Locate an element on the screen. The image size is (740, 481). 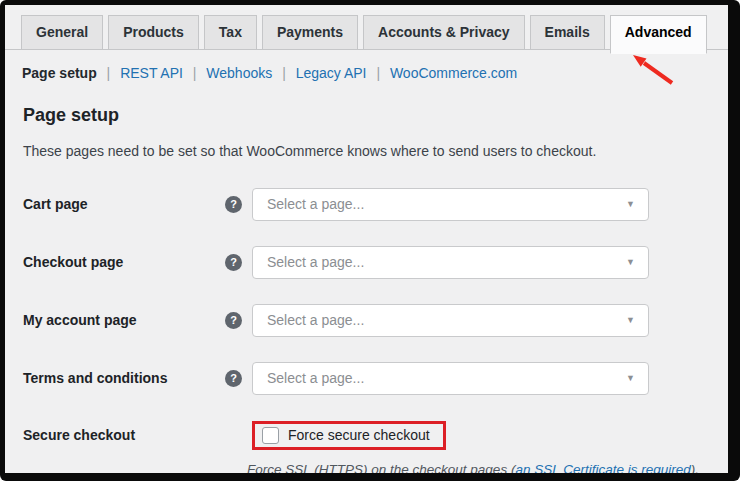
tab-advanced: Advanced is located at coordinates (658, 34).